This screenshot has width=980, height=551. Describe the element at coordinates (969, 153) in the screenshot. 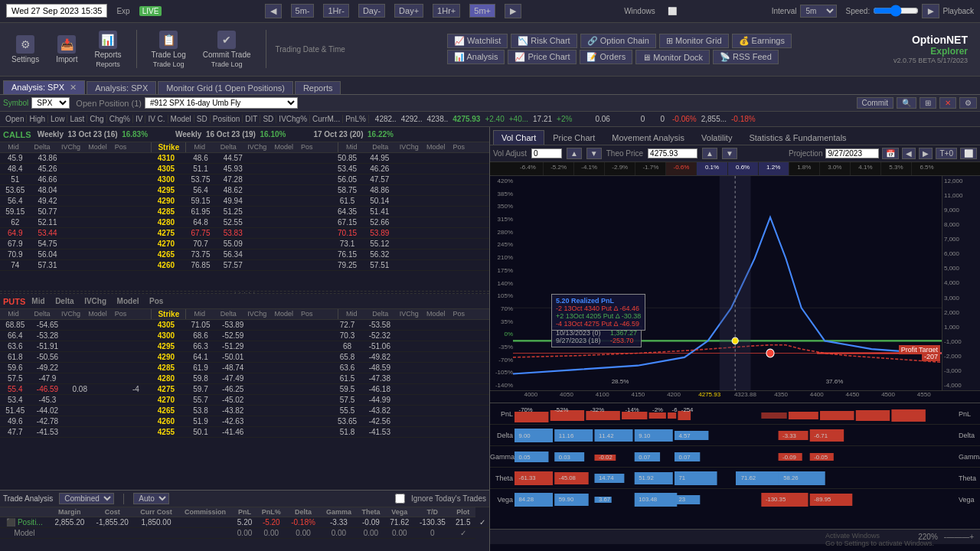

I see `proj-expand-btn: ⬜` at that location.